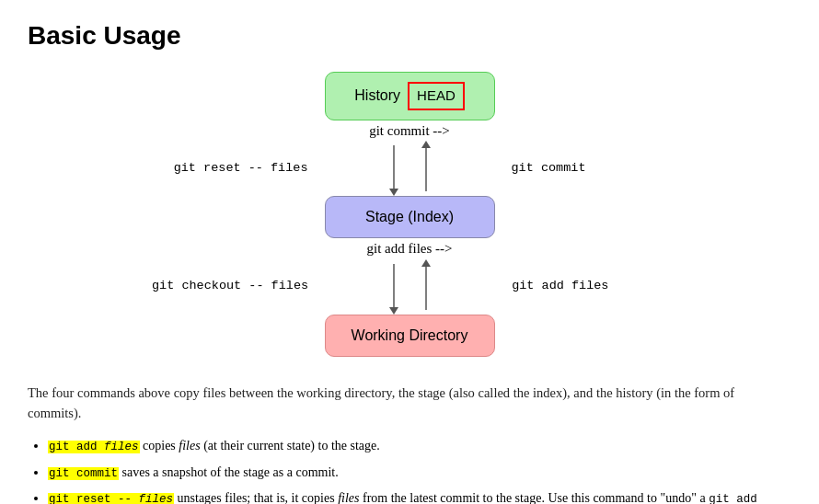 The image size is (819, 504). What do you see at coordinates (420, 446) in the screenshot?
I see `list-item: git add files copies files (at their cur…` at bounding box center [420, 446].